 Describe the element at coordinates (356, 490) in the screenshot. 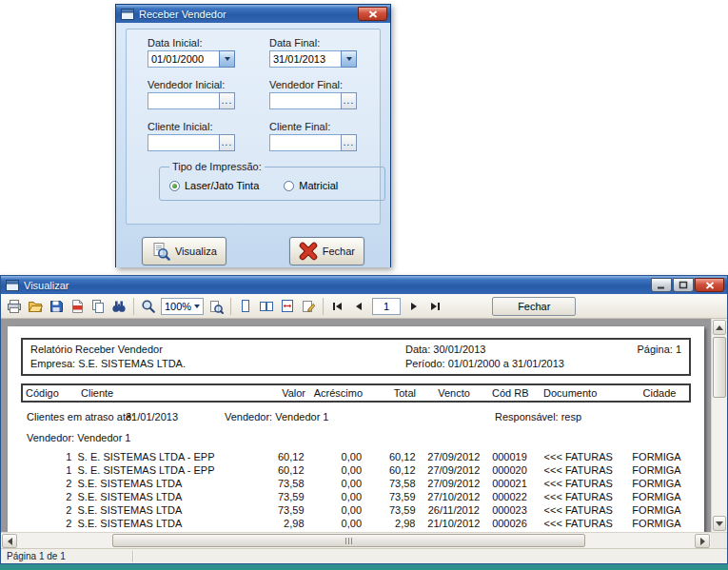

I see `report-rows: 1 S. E. SISTEMAS LTDA - EPP 60,12 0,00 6…` at that location.